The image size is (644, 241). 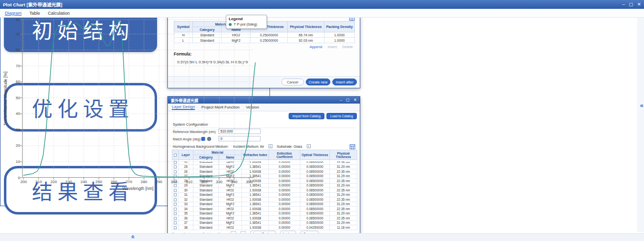 What do you see at coordinates (641, 125) in the screenshot?
I see `right-collapse-bar` at bounding box center [641, 125].